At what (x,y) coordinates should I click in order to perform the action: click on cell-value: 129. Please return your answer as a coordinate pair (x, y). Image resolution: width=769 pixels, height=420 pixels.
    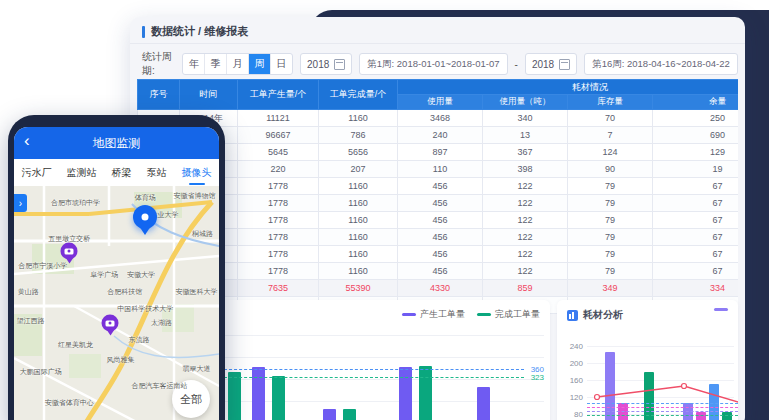
    Looking at the image, I should click on (696, 152).